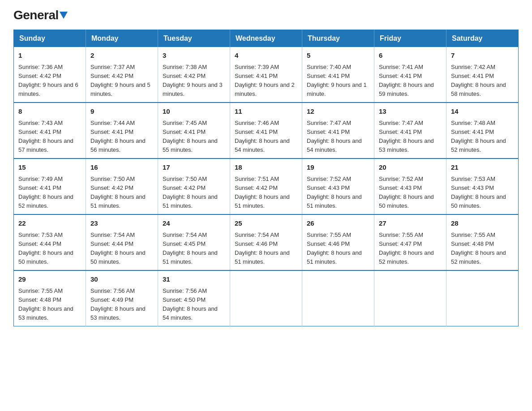  I want to click on calendar-cell: 2 Sunrise: 7:37 AM Sunset: 4:42 PM Dayli…, so click(122, 75).